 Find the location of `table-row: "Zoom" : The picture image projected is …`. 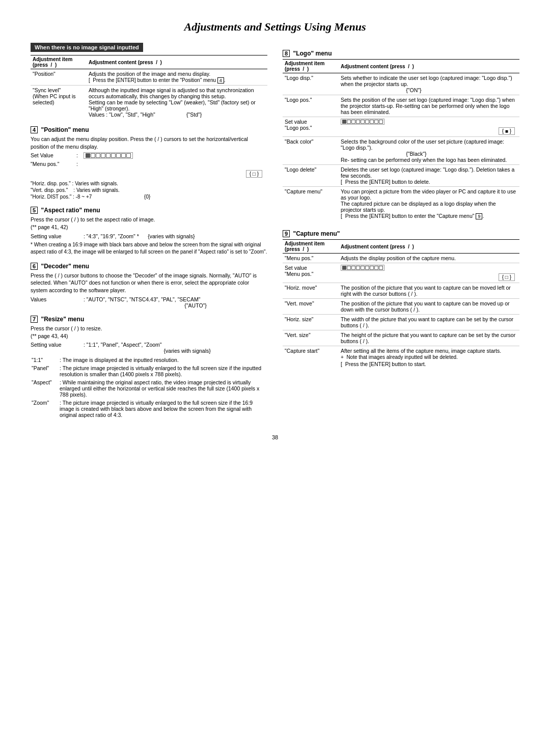

table-row: "Zoom" : The picture image projected is … is located at coordinates (149, 409).